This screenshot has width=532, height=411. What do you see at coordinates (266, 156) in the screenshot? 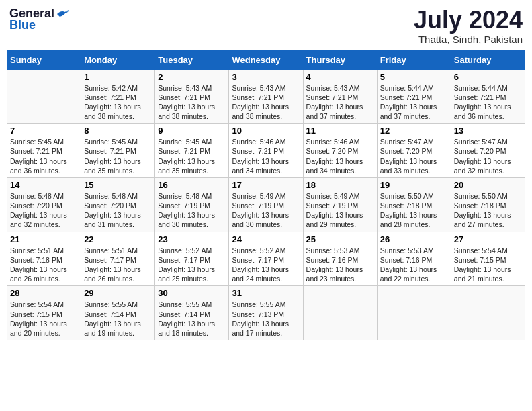
I see `day-info: Sunrise: 5:46 AM Sunset: 7:21 PM Dayligh…` at bounding box center [266, 156].